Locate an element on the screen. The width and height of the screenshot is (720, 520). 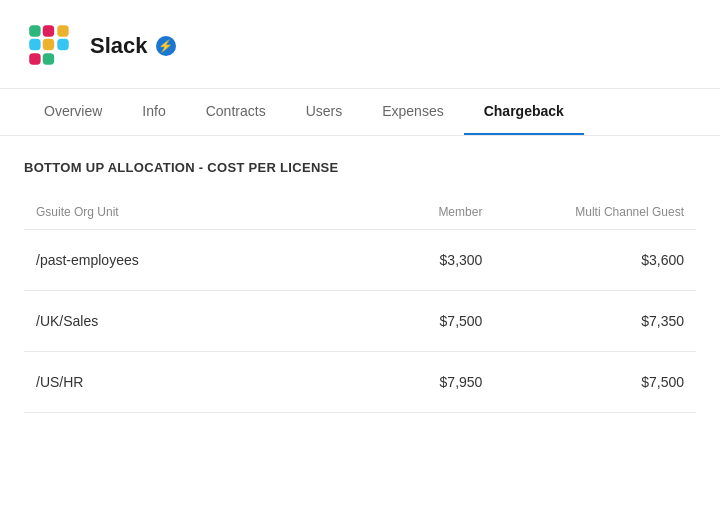
tabs-nav: Overview Info Contracts Users Expenses C… is located at coordinates (360, 112).